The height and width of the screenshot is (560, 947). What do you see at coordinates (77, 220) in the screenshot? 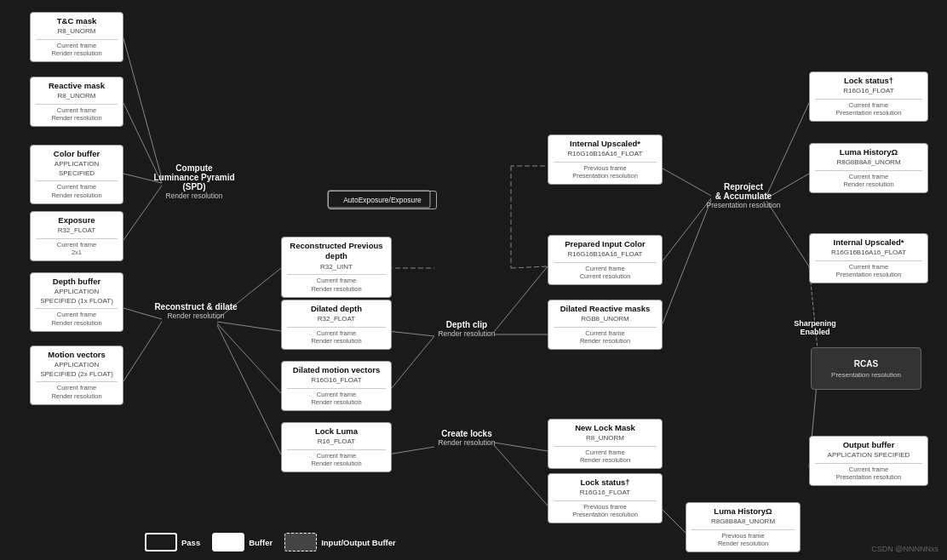
I see `exposure-title: Exposure` at bounding box center [77, 220].